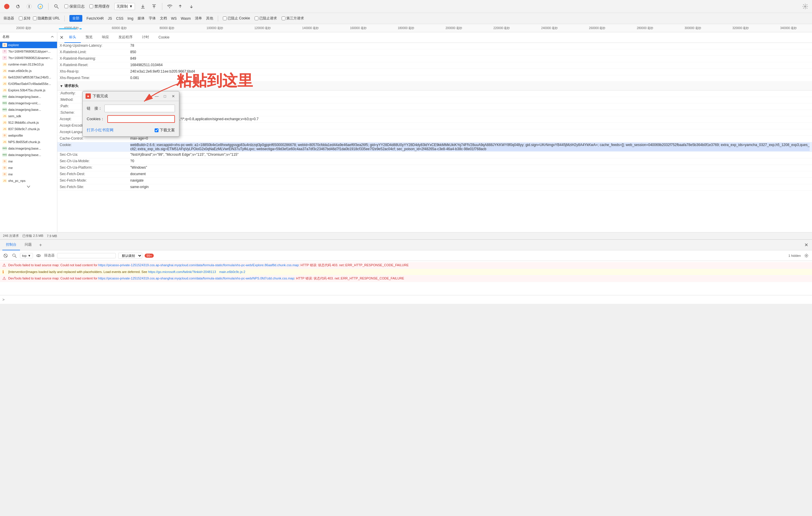 This screenshot has height=516, width=812. I want to click on wasm-btn: Wasm, so click(186, 19).